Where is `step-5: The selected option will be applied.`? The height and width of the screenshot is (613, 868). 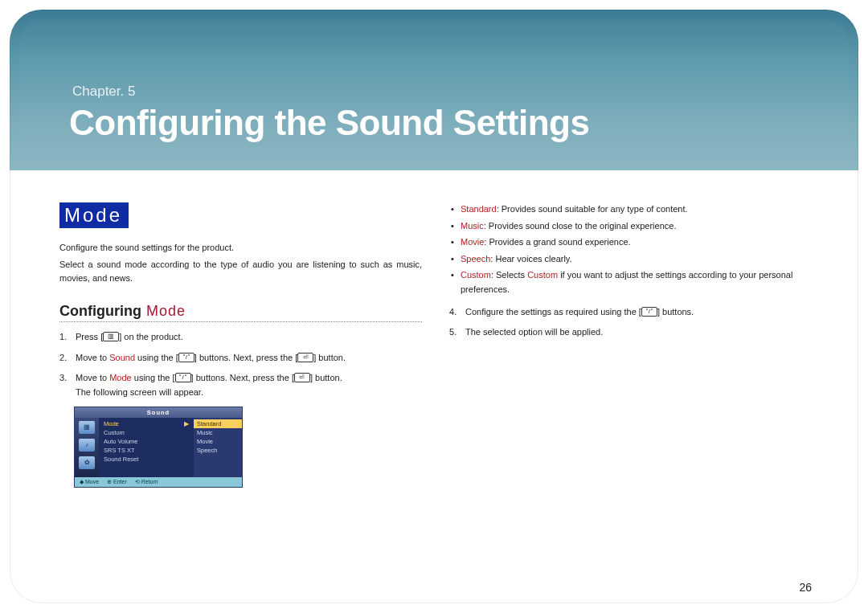 step-5: The selected option will be applied. is located at coordinates (630, 333).